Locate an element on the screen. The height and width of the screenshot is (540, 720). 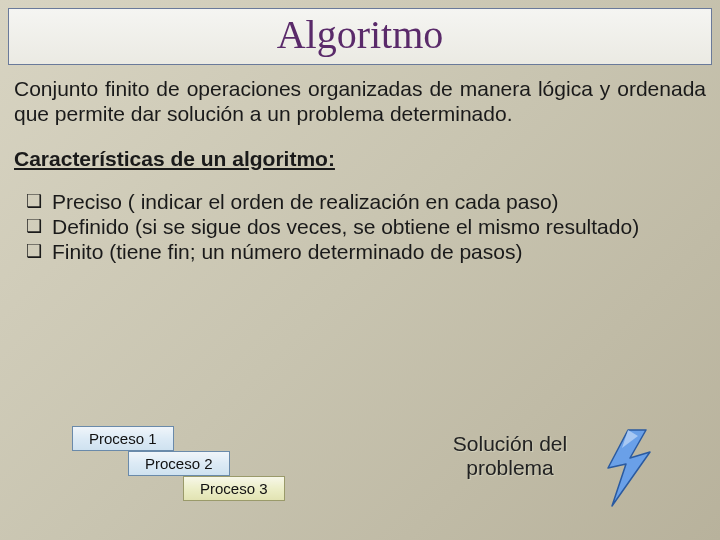
list-item: ❑ Preciso ( indicar el orden de realizac… is located at coordinates (366, 202).